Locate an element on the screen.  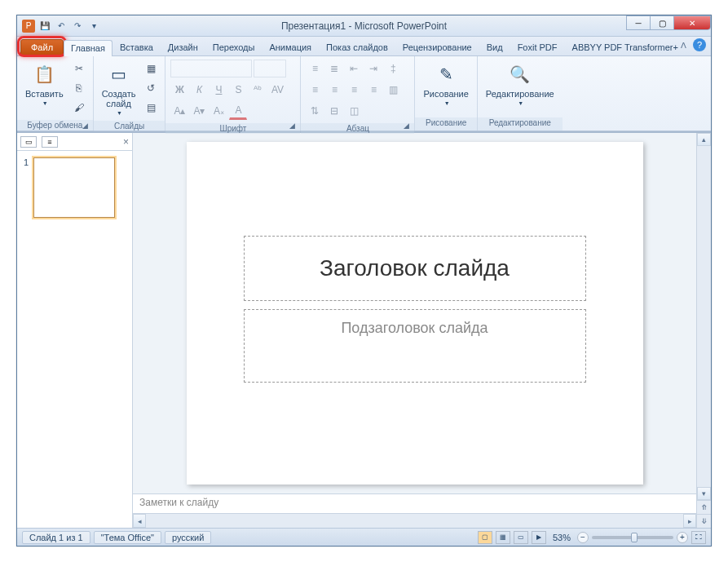
window-controls: ─ ▢ ✕ is located at coordinates (668, 24).